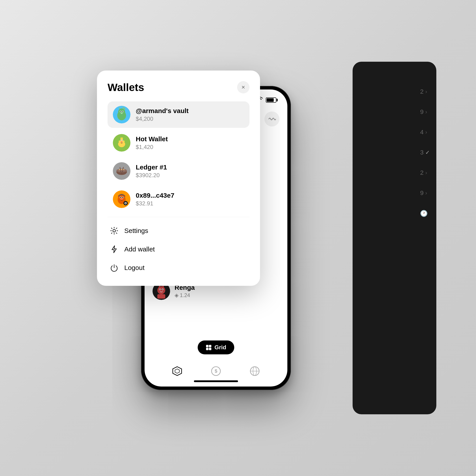  Describe the element at coordinates (114, 268) in the screenshot. I see `power-icon` at that location.